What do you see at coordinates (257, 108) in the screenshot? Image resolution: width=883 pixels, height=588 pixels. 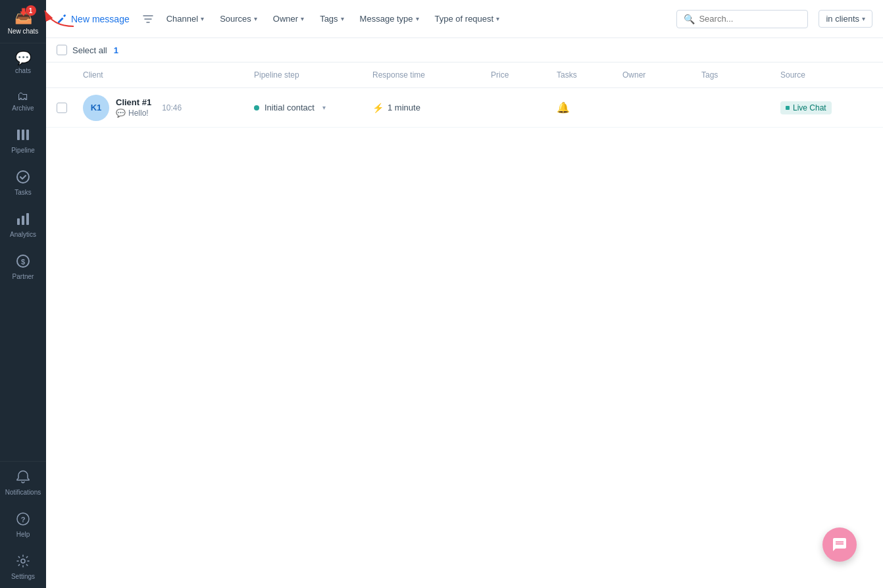 I see `pipeline-dot-icon` at bounding box center [257, 108].